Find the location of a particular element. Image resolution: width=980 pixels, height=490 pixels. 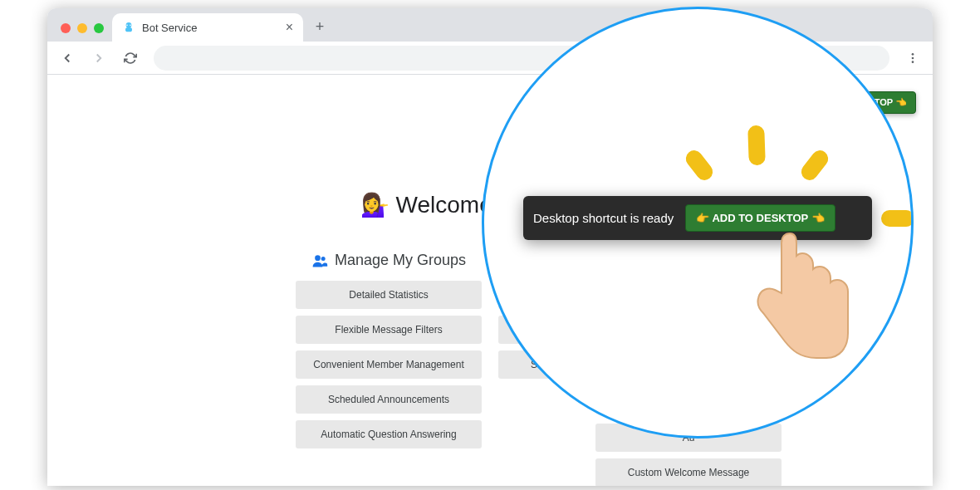

groups-column: Manage My Groups Detailed Statistics Fle… is located at coordinates (389, 354).